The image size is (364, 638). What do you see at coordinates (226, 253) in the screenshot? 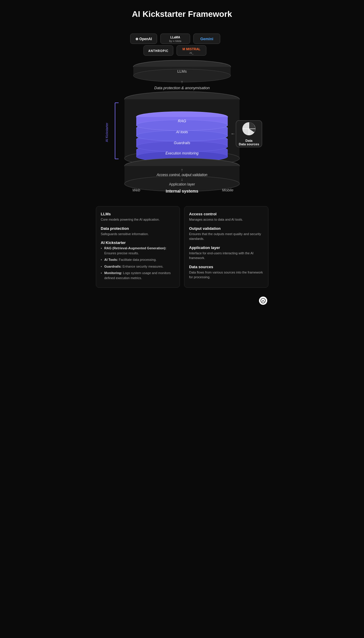
I see `legend-app-layer: Application layer Interface for end-user…` at bounding box center [226, 253].